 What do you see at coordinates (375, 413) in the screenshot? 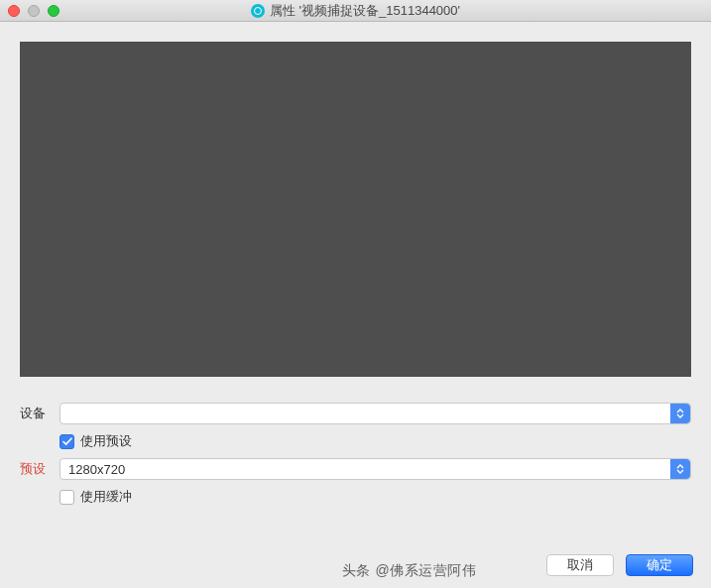
I see `device-select` at bounding box center [375, 413].